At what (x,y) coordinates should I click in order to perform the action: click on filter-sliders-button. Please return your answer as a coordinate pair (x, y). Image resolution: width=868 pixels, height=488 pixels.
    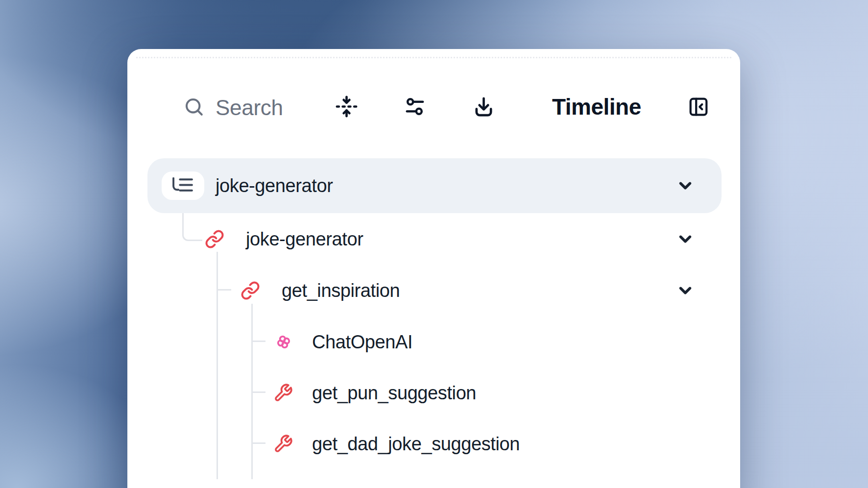
    Looking at the image, I should click on (414, 107).